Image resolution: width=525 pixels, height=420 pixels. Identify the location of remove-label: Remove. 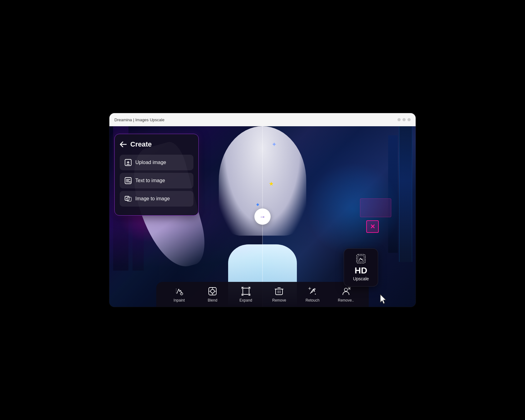
(279, 300).